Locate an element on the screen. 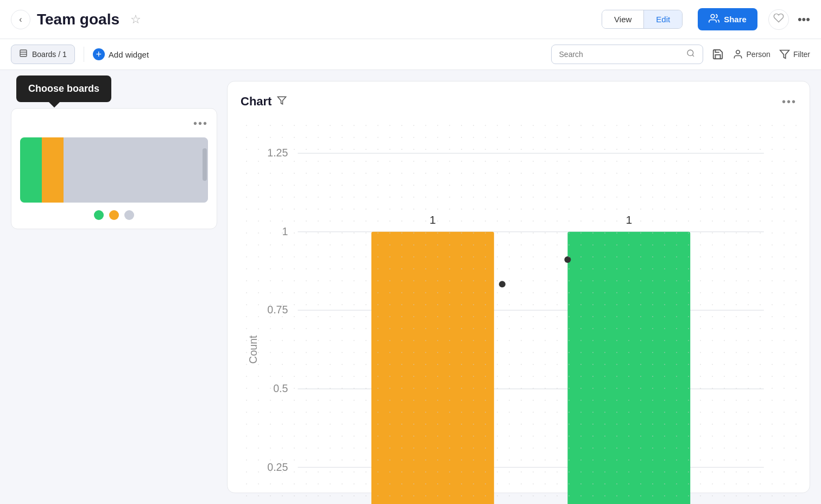 This screenshot has height=504, width=821. edit-button: Edit is located at coordinates (662, 20).